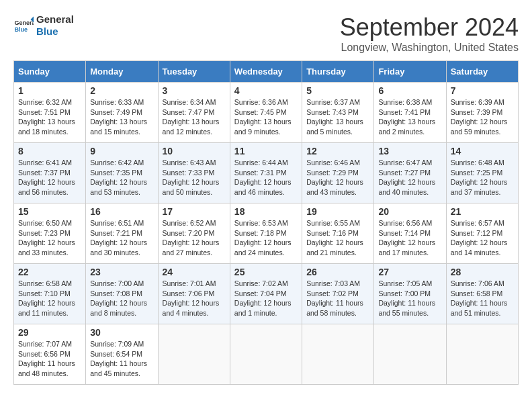 The image size is (532, 411). What do you see at coordinates (50, 234) in the screenshot?
I see `calendar-cell: 15 Sunrise: 6:50 AMSunset: 7:23 PMDaylig…` at bounding box center [50, 234].